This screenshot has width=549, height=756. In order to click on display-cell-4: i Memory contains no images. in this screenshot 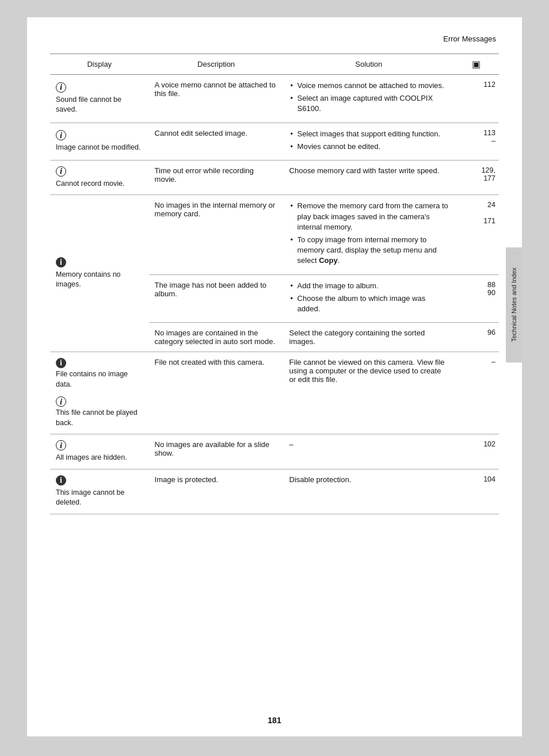, I will do `click(100, 274)`.